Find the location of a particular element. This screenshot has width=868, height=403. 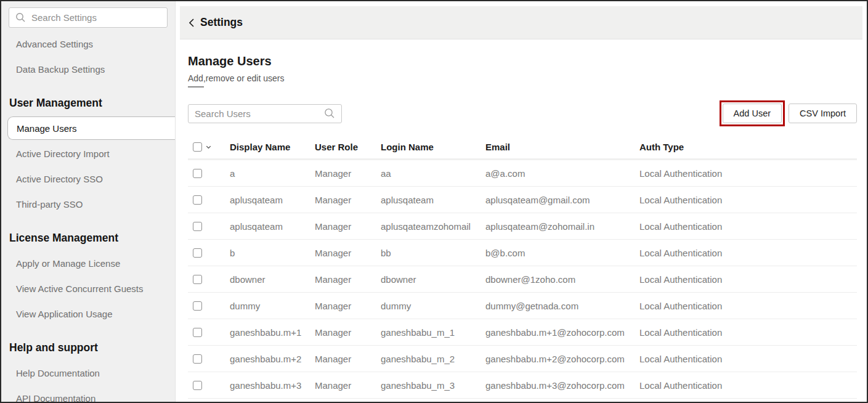

cell-login-name: dbowner is located at coordinates (433, 280).